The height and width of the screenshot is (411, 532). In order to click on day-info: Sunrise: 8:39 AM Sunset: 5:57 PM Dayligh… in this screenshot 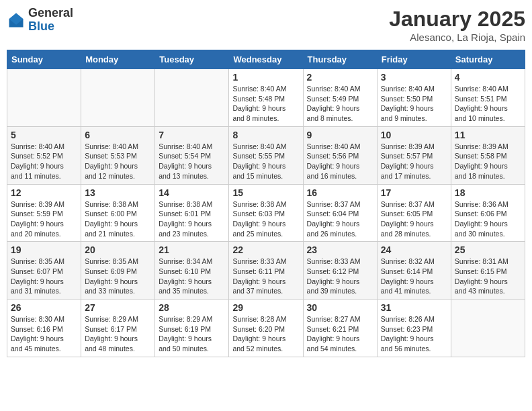, I will do `click(414, 161)`.